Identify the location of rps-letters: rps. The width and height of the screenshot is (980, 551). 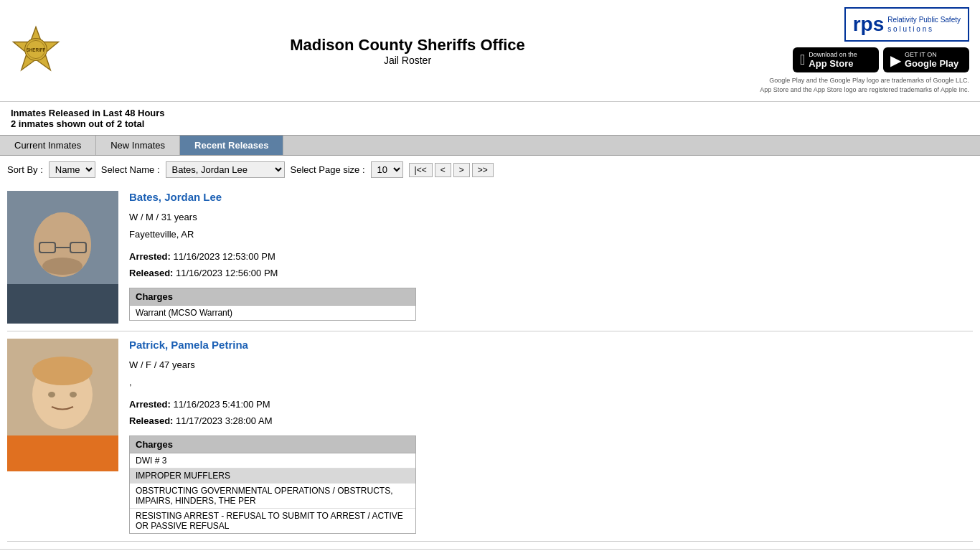
(869, 24).